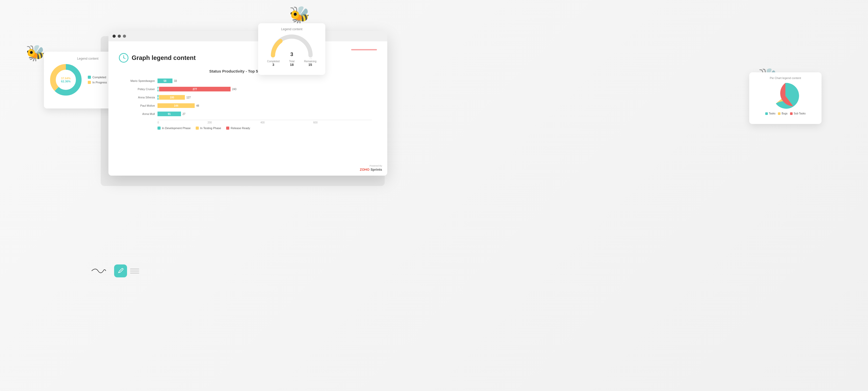 The width and height of the screenshot is (868, 391). I want to click on bar-row-anna-s: Anna Sthesia 4 100 127, so click(248, 97).